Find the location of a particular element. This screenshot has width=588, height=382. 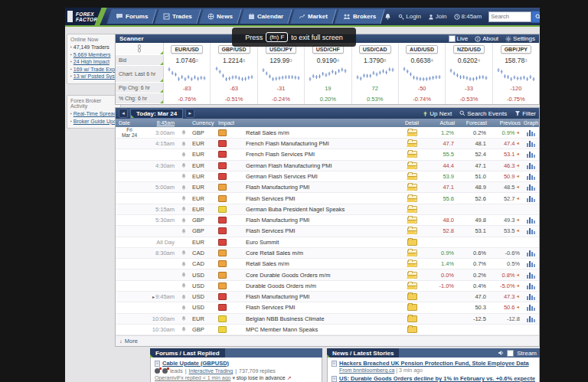

live-checkbox is located at coordinates (452, 38).